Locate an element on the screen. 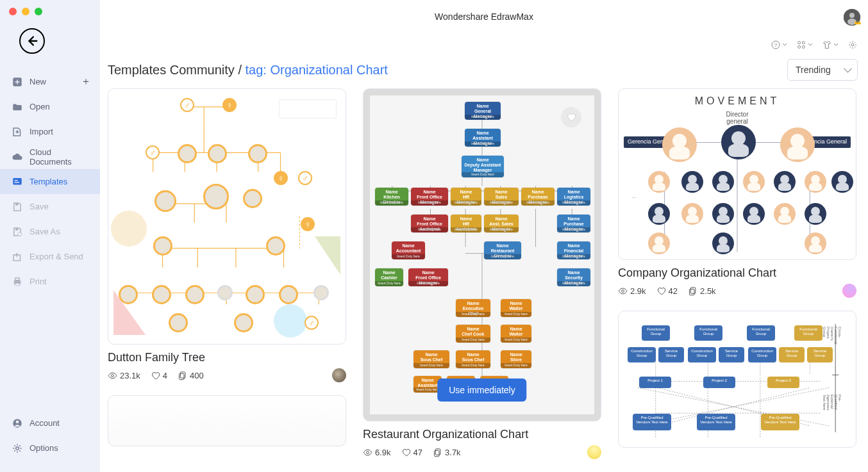 Image resolution: width=868 pixels, height=472 pixels. views-value: 2.9k is located at coordinates (638, 291).